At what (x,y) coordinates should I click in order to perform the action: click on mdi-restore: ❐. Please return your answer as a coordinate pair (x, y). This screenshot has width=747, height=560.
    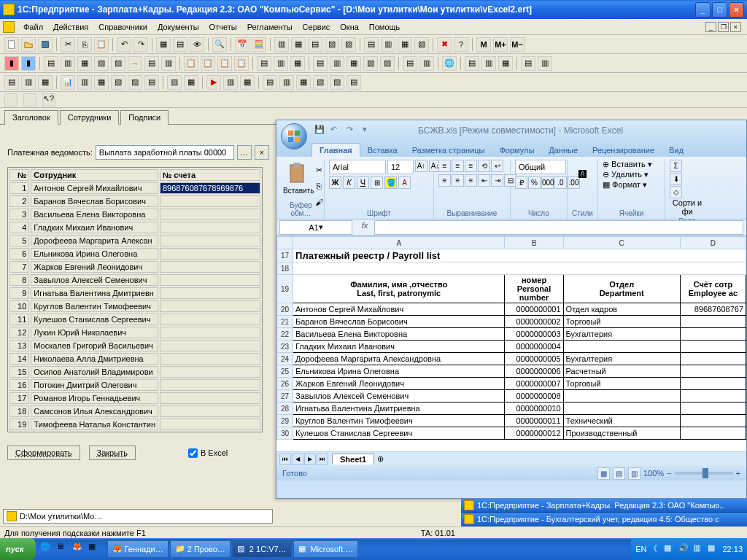
    Looking at the image, I should click on (724, 27).